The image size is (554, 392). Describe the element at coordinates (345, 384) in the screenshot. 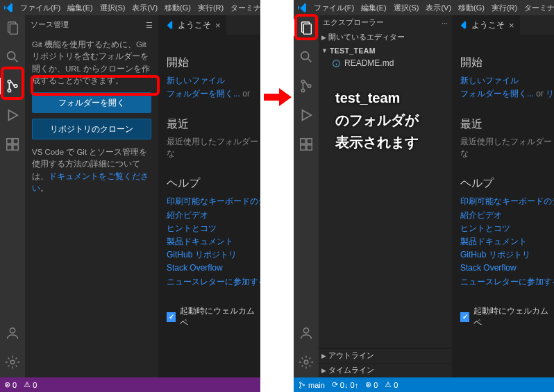

I see `status-sync: ⟳ 0↓ 0↑` at that location.